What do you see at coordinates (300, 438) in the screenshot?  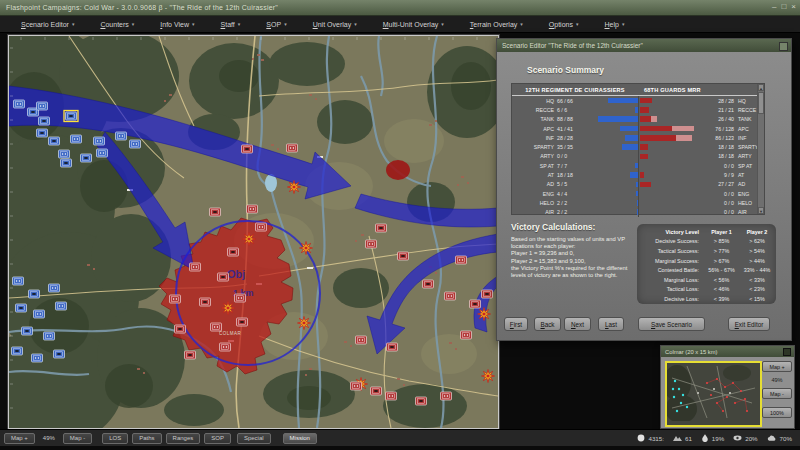 I see `toolbar-mission-button: Mission` at bounding box center [300, 438].